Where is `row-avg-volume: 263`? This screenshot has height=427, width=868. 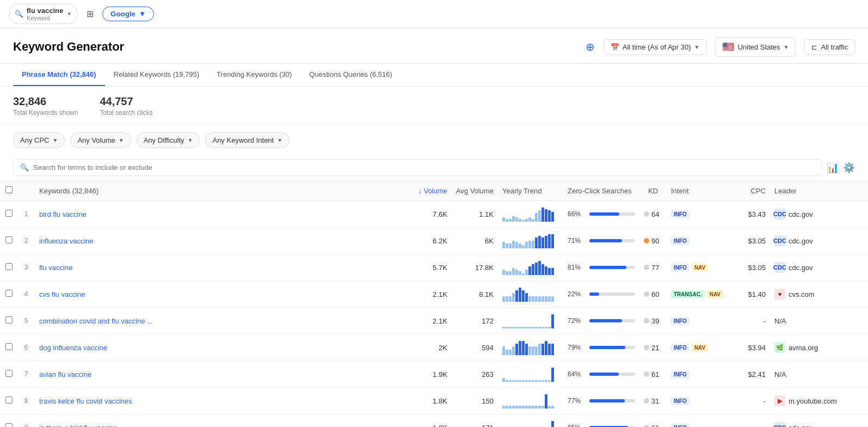
row-avg-volume: 263 is located at coordinates (475, 375).